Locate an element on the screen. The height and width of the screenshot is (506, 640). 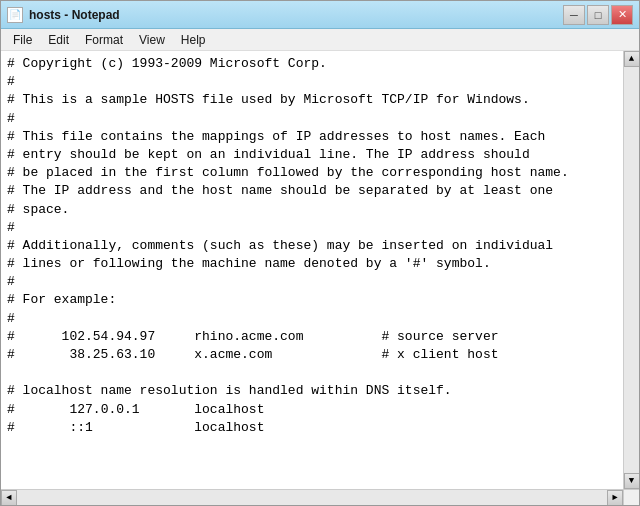
scroll-track-vertical is located at coordinates (632, 270).